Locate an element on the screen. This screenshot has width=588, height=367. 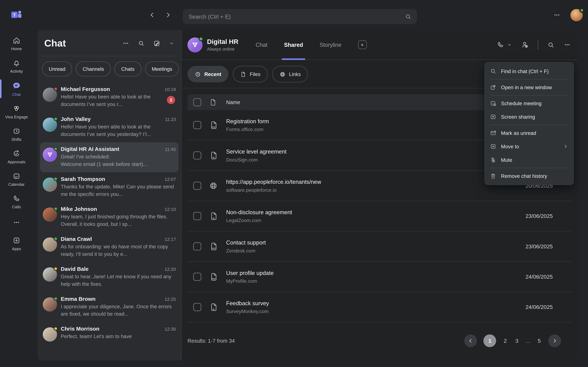
page-2-button: 2 is located at coordinates (505, 341).